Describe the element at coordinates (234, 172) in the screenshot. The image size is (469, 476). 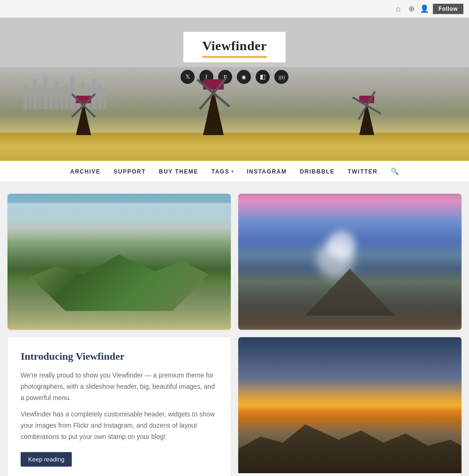
I see `main-nav: ARCHIVE SUPPORT BUY THEME TAGS ▾ INSTAGR…` at that location.